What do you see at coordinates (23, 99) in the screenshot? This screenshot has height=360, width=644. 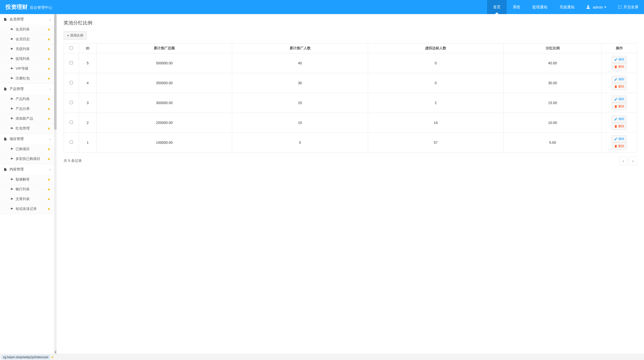 I see `sidebar-item-label: 产品列表` at bounding box center [23, 99].